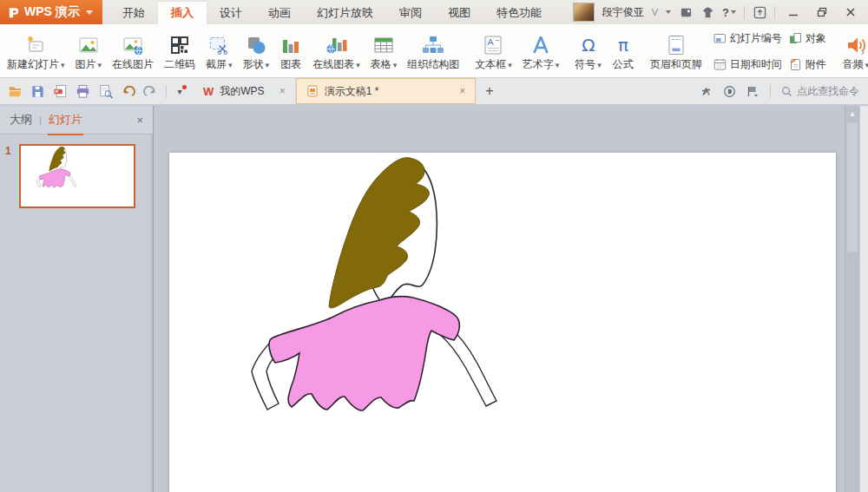 The height and width of the screenshot is (492, 868). I want to click on picture-label: 图片, so click(86, 64).